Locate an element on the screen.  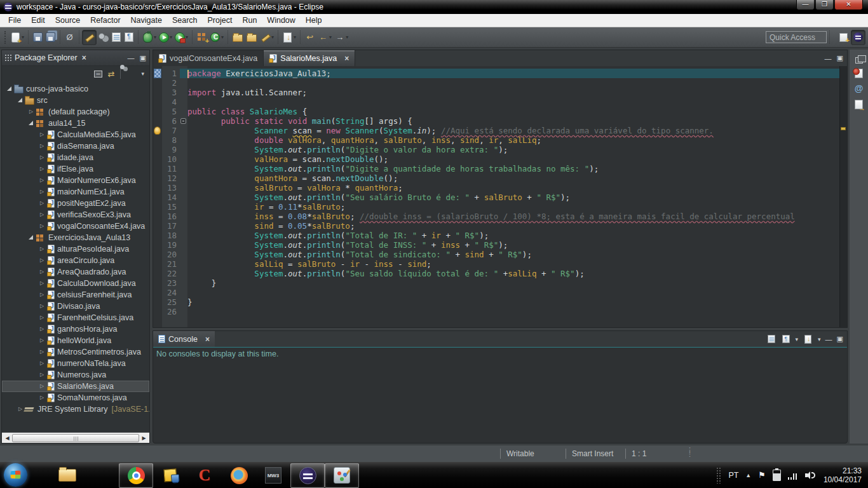
quick-access-input is located at coordinates (796, 37).